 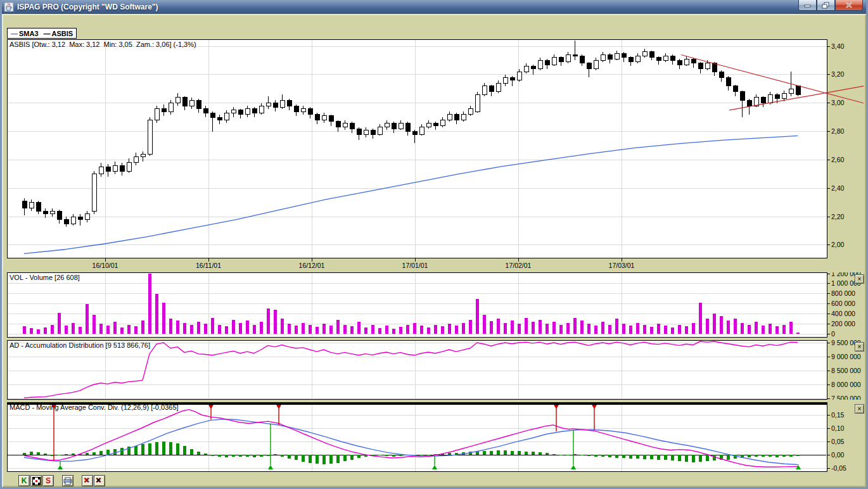 What do you see at coordinates (838, 103) in the screenshot?
I see `y-axis-label: 3,00` at bounding box center [838, 103].